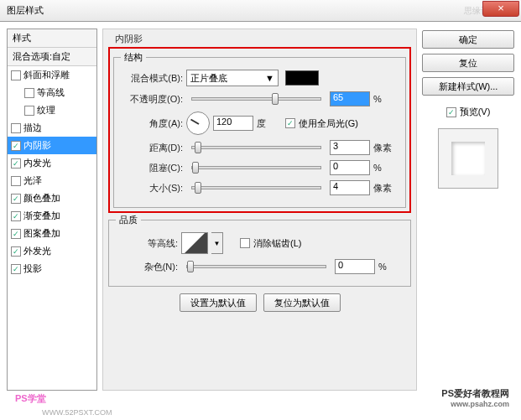 This screenshot has height=420, width=521. I want to click on style-label: 光泽, so click(33, 181).